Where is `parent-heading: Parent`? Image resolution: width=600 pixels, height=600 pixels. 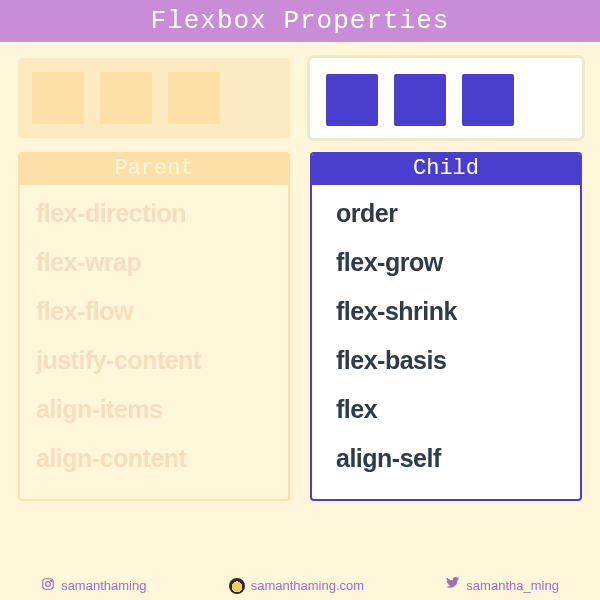
parent-heading: Parent is located at coordinates (154, 170).